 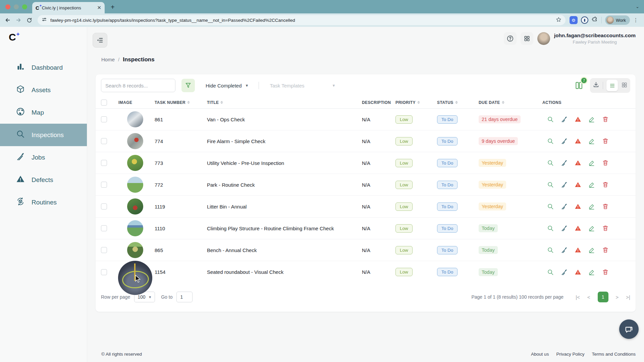 What do you see at coordinates (559, 20) in the screenshot?
I see `bookmark-star-icon` at bounding box center [559, 20].